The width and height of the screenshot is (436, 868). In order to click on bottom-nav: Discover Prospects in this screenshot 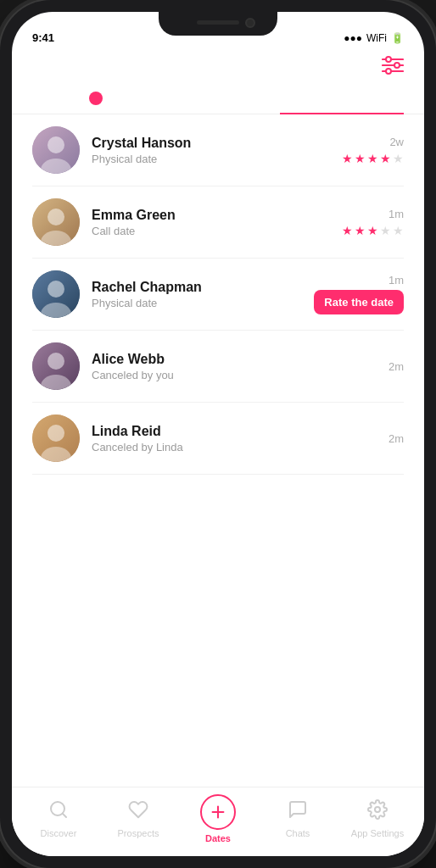, I will do `click(218, 821)`.